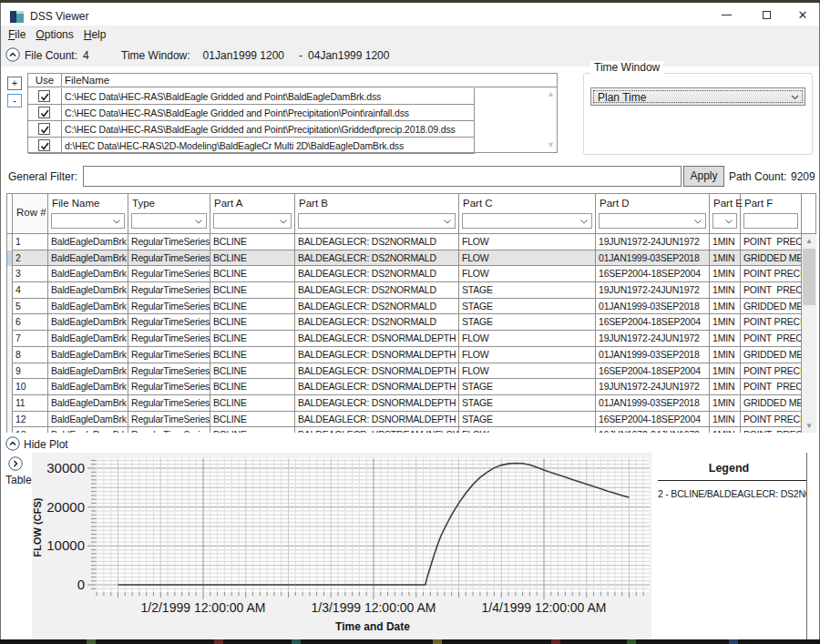 This screenshot has height=644, width=820. Describe the element at coordinates (100, 35) in the screenshot. I see `menu-help: Help` at that location.